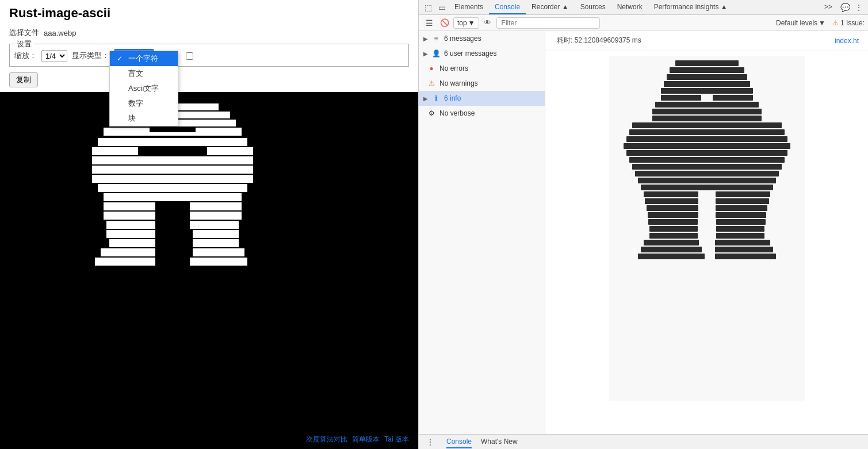  What do you see at coordinates (488, 23) in the screenshot?
I see `eye-icon: 👁` at bounding box center [488, 23].